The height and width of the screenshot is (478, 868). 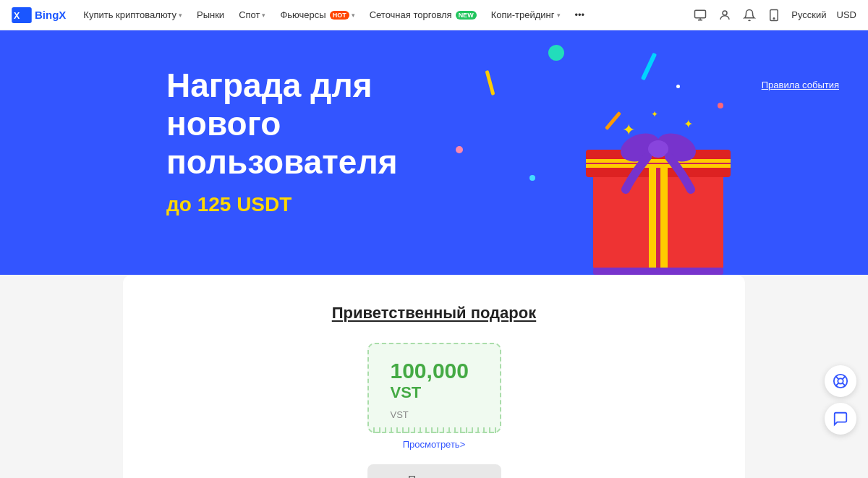 I want to click on rules-link: Правила события, so click(x=800, y=85).